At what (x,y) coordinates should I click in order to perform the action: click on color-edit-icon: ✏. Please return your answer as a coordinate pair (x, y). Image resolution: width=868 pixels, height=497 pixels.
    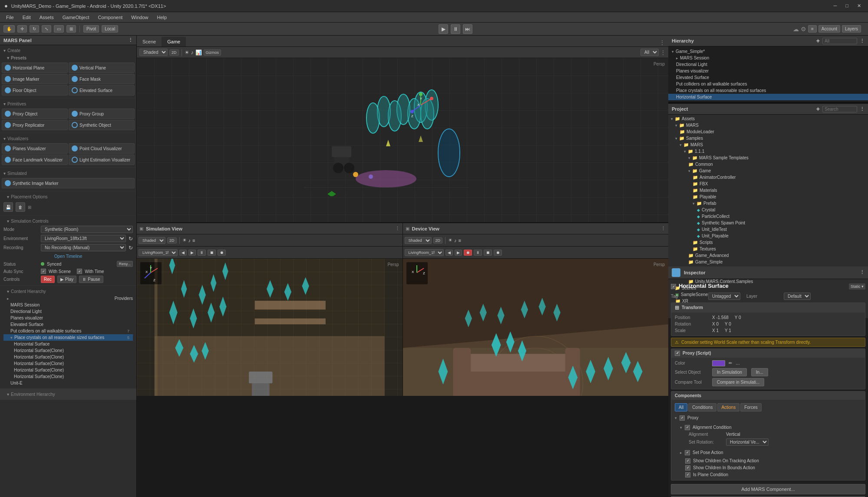
    Looking at the image, I should click on (730, 363).